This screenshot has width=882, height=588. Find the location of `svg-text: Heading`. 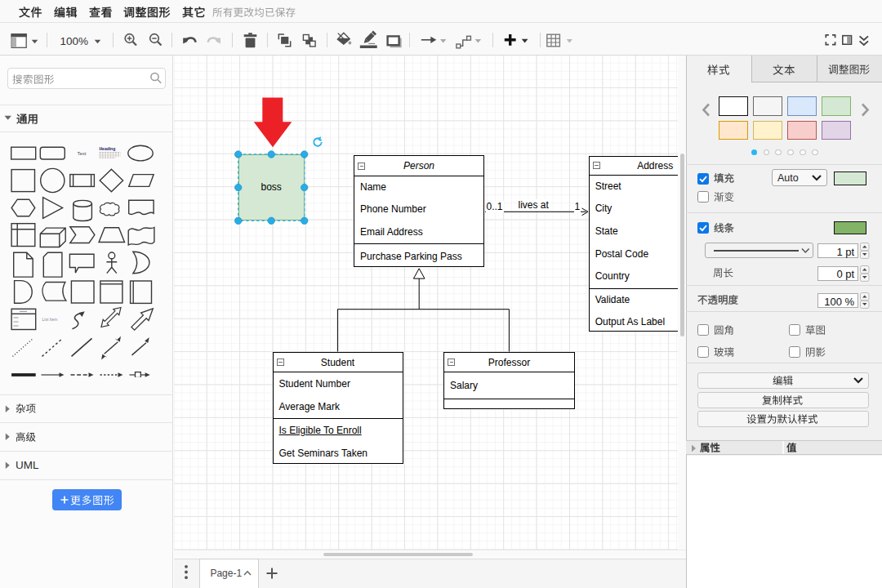

svg-text: Heading is located at coordinates (108, 149).